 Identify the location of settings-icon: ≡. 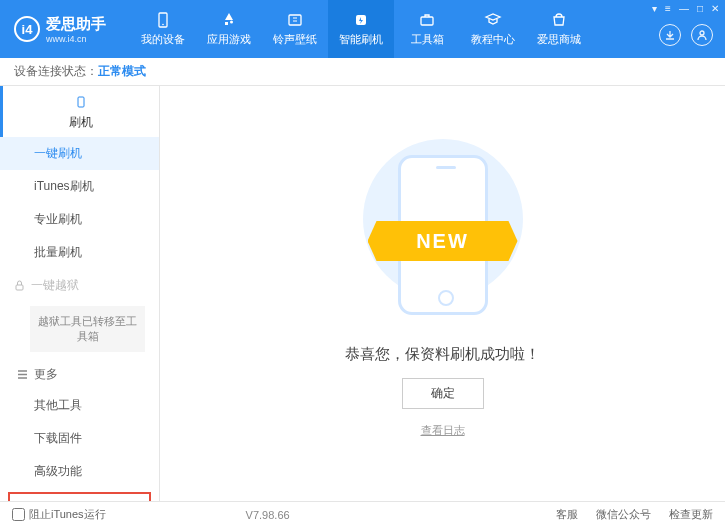
(668, 8).